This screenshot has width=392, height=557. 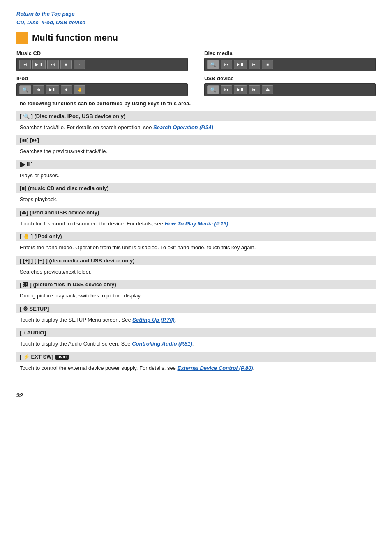 I want to click on playpause-section: [▶⏸] Plays or pauses., so click(x=196, y=171).